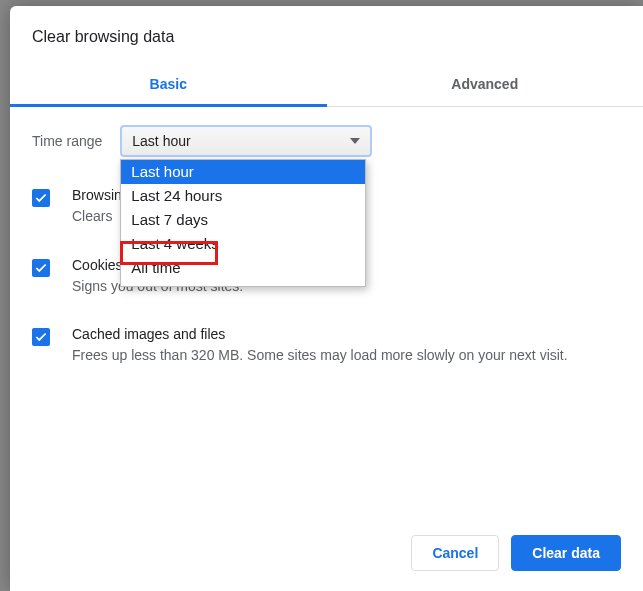 This screenshot has height=591, width=643. Describe the element at coordinates (320, 346) in the screenshot. I see `item-text: Cached images and files Frees up less th…` at that location.